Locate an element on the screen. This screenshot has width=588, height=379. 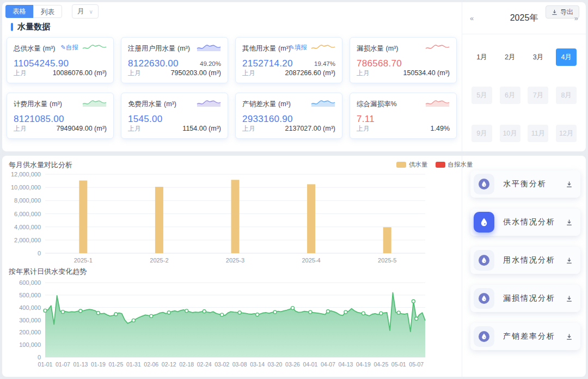
svg-text: 2025-2 is located at coordinates (159, 260).